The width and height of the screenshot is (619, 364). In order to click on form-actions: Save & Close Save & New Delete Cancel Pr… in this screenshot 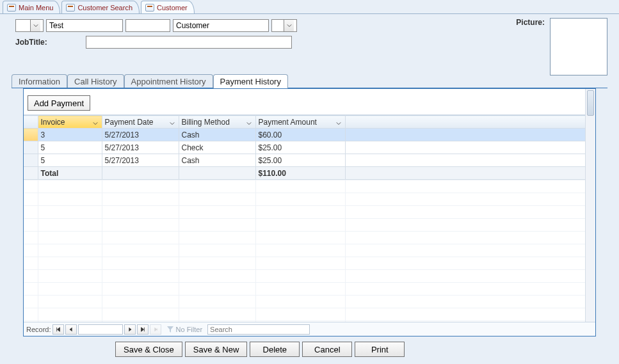, I will do `click(310, 347)`.